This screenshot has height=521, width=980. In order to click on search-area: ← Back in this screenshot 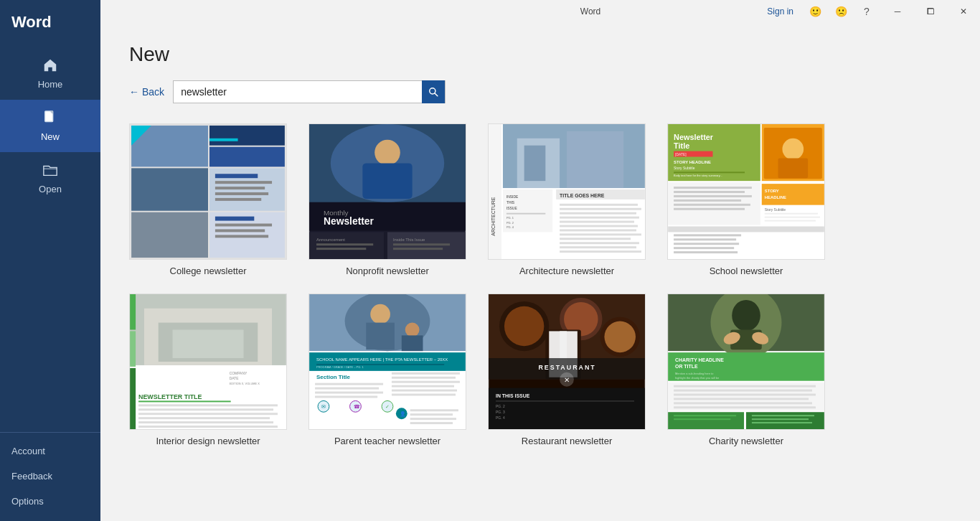, I will do `click(542, 92)`.